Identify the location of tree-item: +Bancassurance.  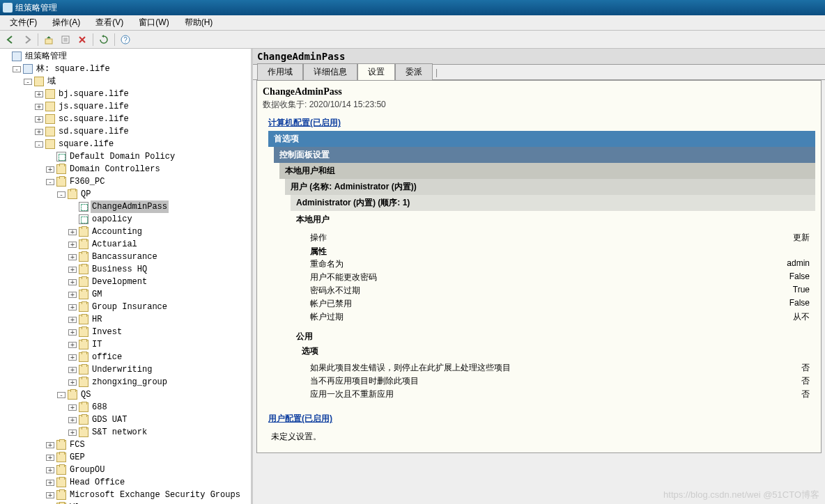
(159, 257).